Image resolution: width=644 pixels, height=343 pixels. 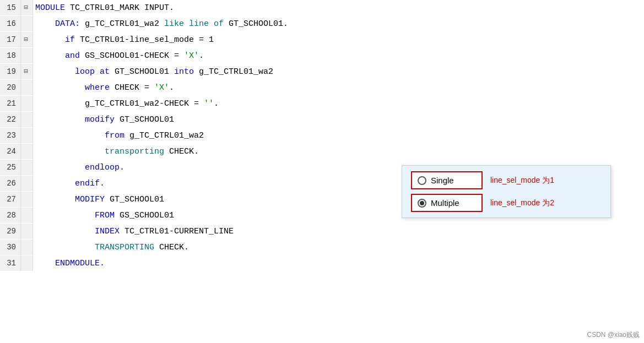 I want to click on token: GS_SCHOOL01, so click(x=147, y=216).